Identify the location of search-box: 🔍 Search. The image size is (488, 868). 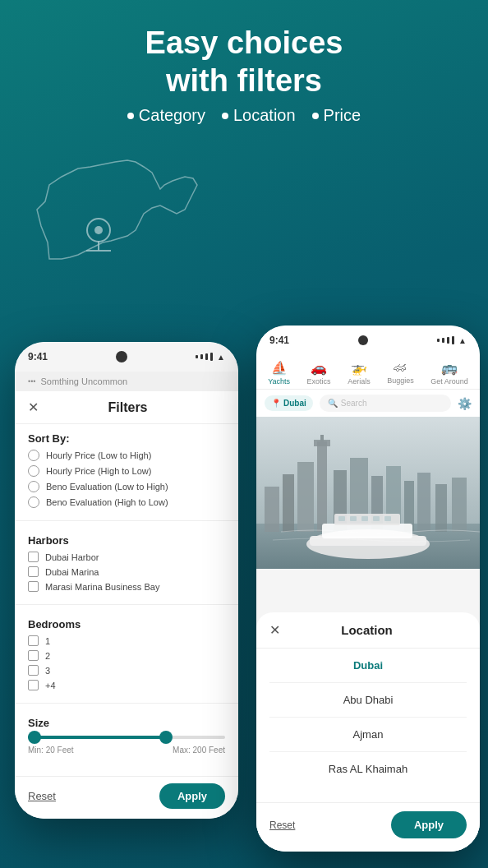
(385, 403).